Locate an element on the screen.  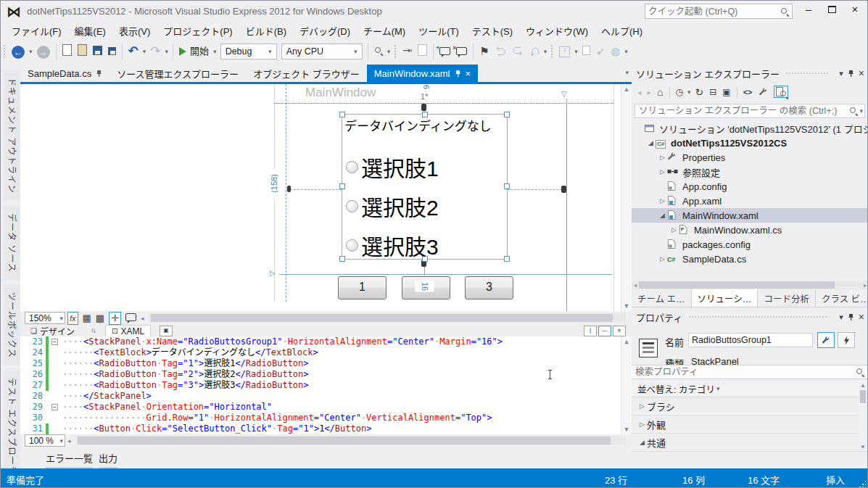
bottom-tab-1: 出力 is located at coordinates (108, 458).